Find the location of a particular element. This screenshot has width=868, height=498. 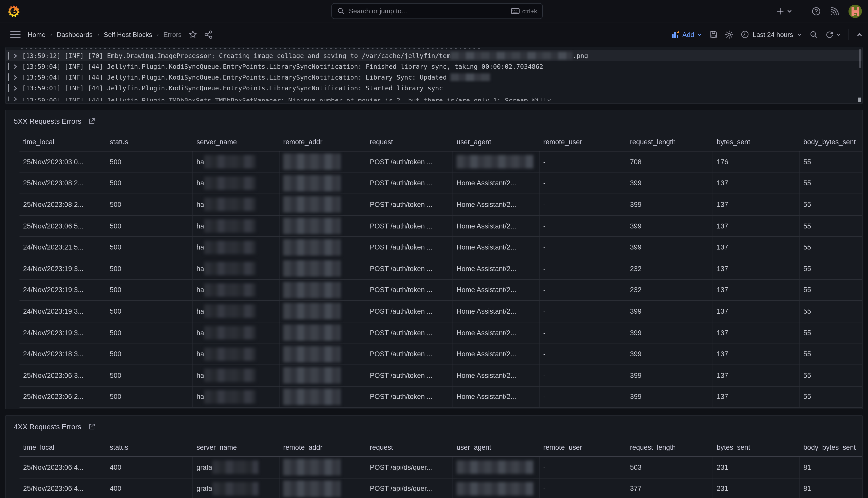

zoom-out-icon is located at coordinates (814, 34).